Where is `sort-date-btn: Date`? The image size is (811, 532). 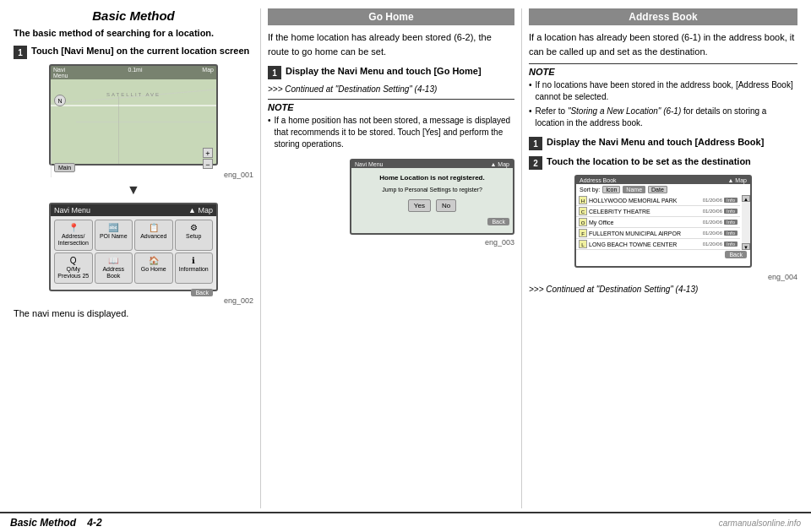
sort-date-btn: Date is located at coordinates (657, 189).